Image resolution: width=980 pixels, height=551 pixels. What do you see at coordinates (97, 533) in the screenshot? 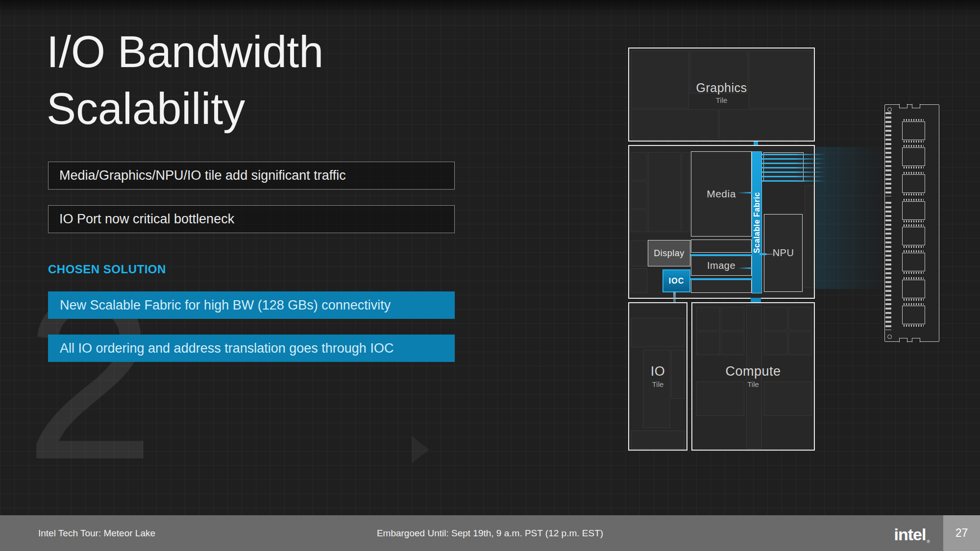
I see `footer-event: Intel Tech Tour: Meteor Lake` at bounding box center [97, 533].